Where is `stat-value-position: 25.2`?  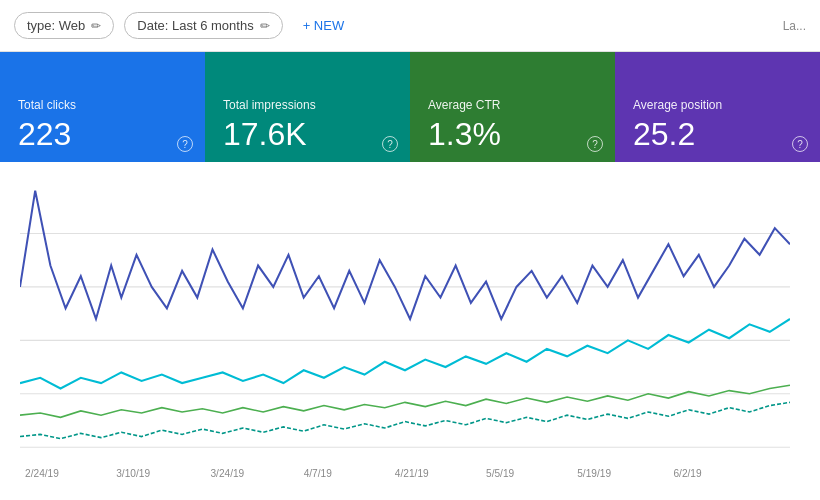
stat-value-position: 25.2 is located at coordinates (718, 134).